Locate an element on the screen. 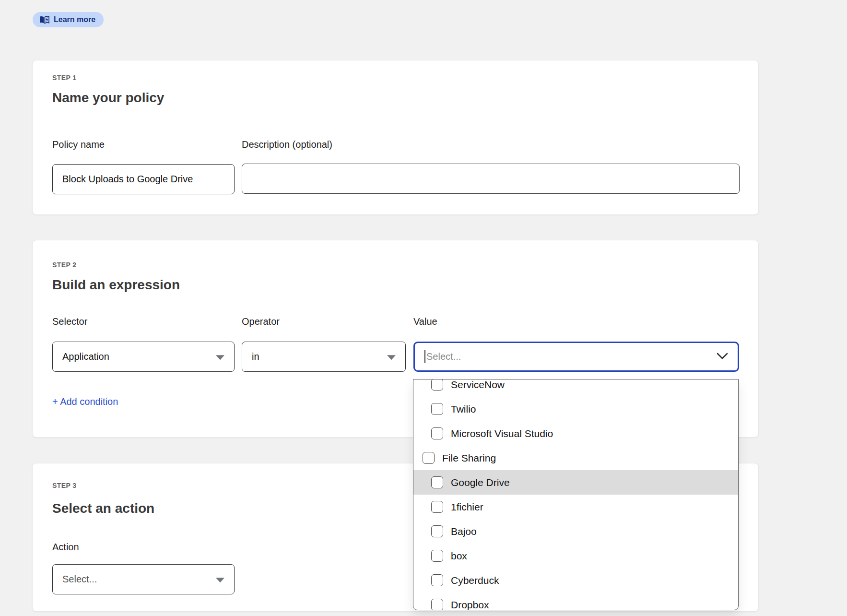 The height and width of the screenshot is (616, 847). dropdown-option-label: Google Drive is located at coordinates (481, 483).